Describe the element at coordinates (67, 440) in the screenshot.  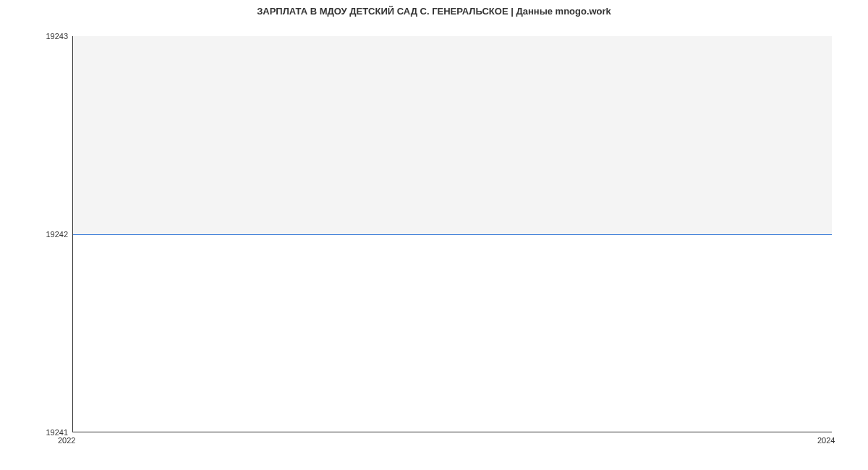
I see `x-tick-label: 2022` at that location.